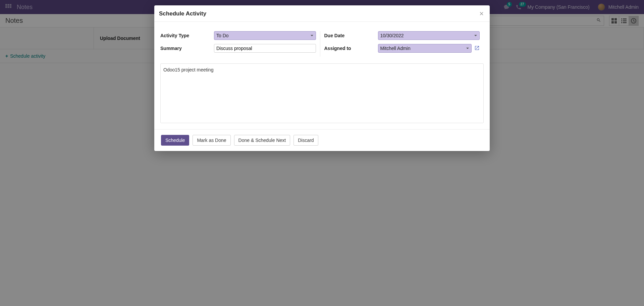  What do you see at coordinates (425, 48) in the screenshot?
I see `assigned-to-select: Mitchell Admin` at bounding box center [425, 48].